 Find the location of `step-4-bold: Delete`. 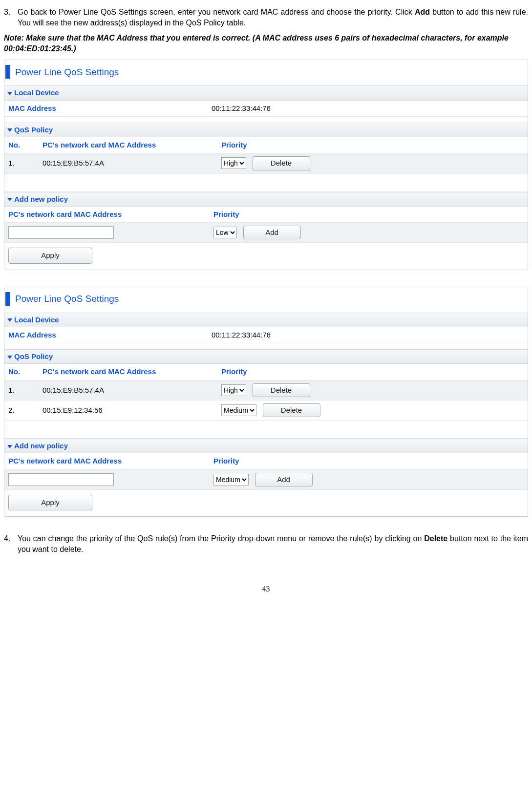

step-4-bold: Delete is located at coordinates (436, 538).